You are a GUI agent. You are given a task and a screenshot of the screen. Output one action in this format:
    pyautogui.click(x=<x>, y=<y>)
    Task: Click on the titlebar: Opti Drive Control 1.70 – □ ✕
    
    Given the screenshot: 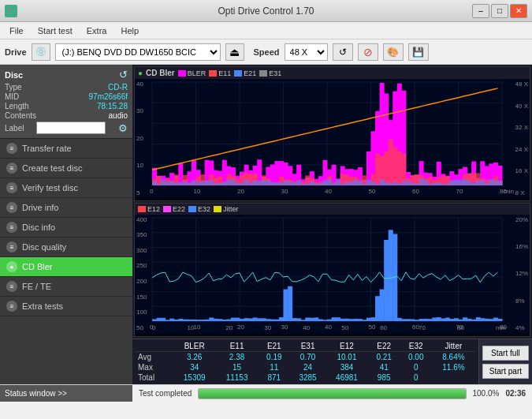 What is the action you would take?
    pyautogui.click(x=266, y=11)
    